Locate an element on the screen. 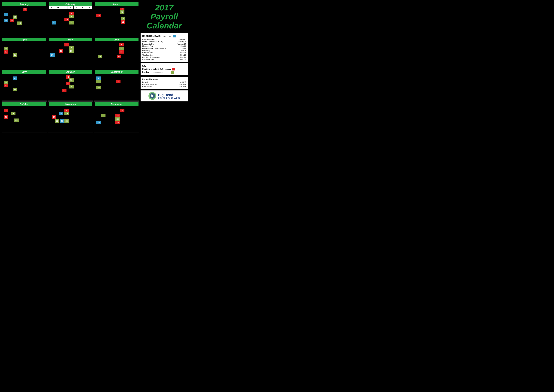  day-31-march: 31 is located at coordinates (123, 22).